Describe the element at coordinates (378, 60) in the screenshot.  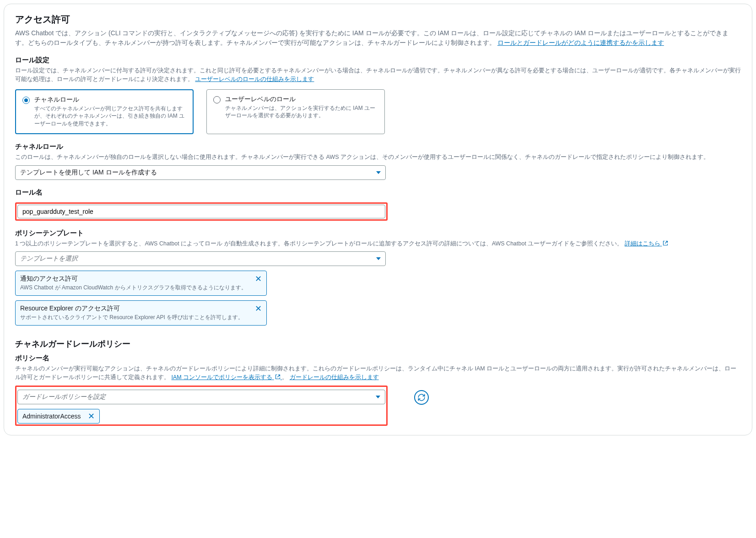
I see `role-setting-title: ロール設定` at that location.